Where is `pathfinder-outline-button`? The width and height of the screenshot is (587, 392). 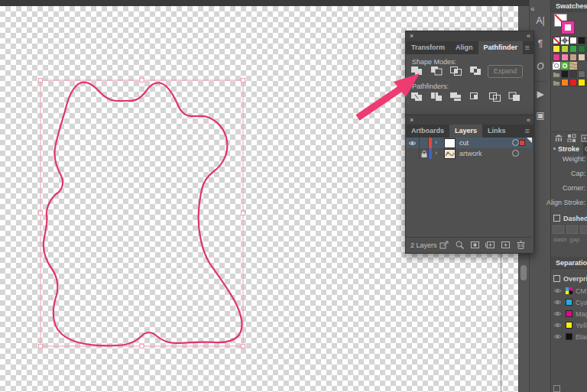
pathfinder-outline-button is located at coordinates (495, 98).